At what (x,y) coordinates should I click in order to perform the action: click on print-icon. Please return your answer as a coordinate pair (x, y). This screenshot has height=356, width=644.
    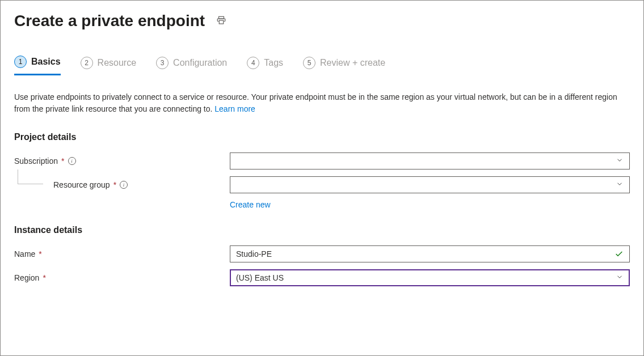
    Looking at the image, I should click on (221, 22).